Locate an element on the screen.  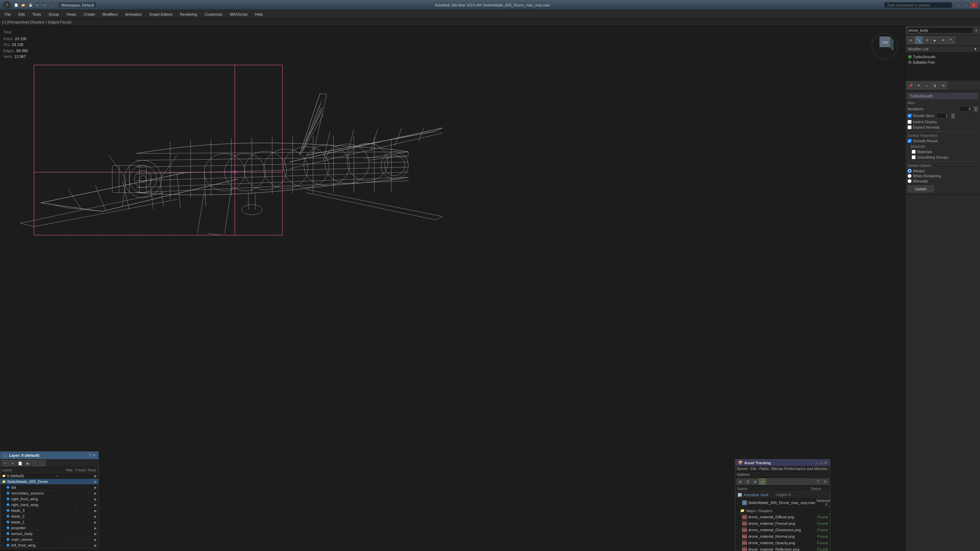
layer-item: 🔷 secondary_sensors ··· ··· ··· ▶ is located at coordinates (49, 493).